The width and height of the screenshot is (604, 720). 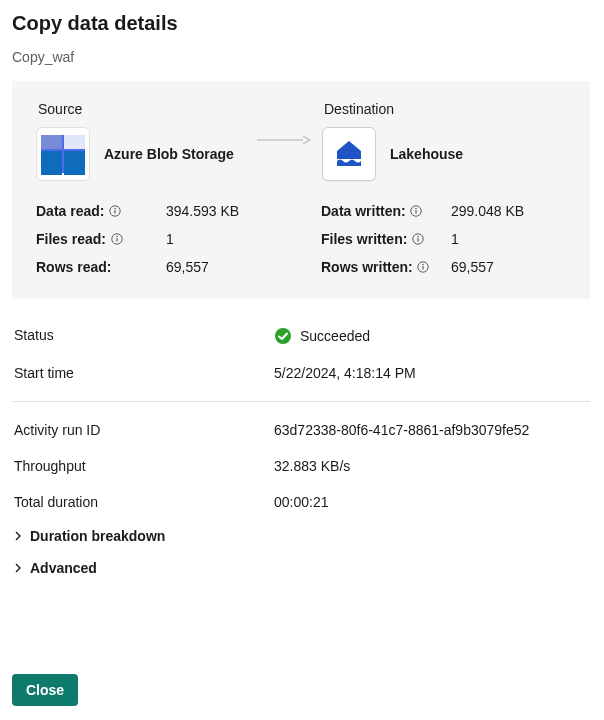 I want to click on close-button: Close, so click(x=45, y=690).